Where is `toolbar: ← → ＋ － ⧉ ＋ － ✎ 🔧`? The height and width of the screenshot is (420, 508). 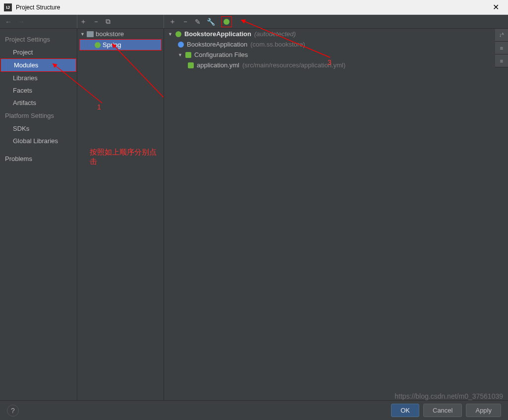
toolbar: ← → ＋ － ⧉ ＋ － ✎ 🔧 is located at coordinates (254, 22).